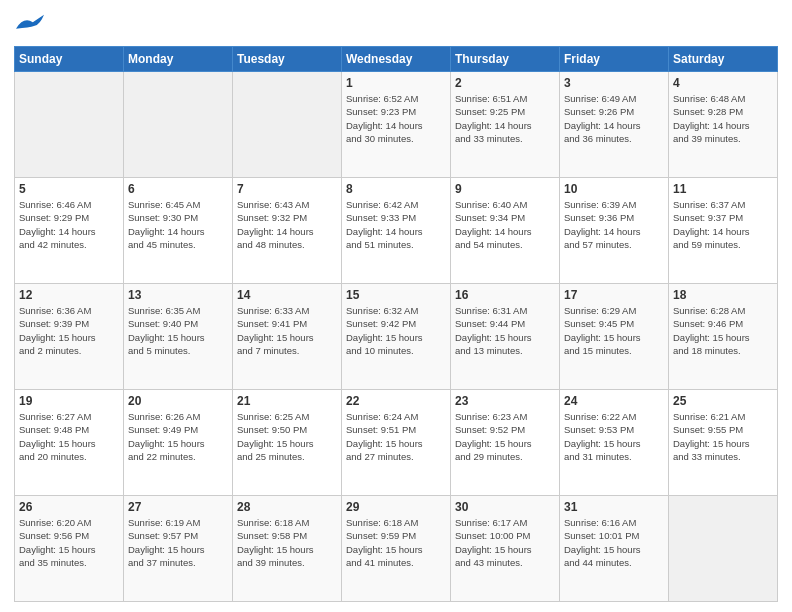 This screenshot has height=612, width=792. What do you see at coordinates (723, 118) in the screenshot?
I see `day-info: Sunrise: 6:48 AMSunset: 9:28 PMDaylight:…` at bounding box center [723, 118].